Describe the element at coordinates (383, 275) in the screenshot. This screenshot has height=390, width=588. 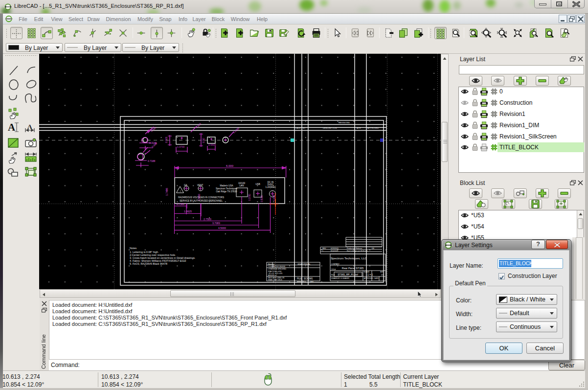
I see `svg-text: 1/1` at that location.